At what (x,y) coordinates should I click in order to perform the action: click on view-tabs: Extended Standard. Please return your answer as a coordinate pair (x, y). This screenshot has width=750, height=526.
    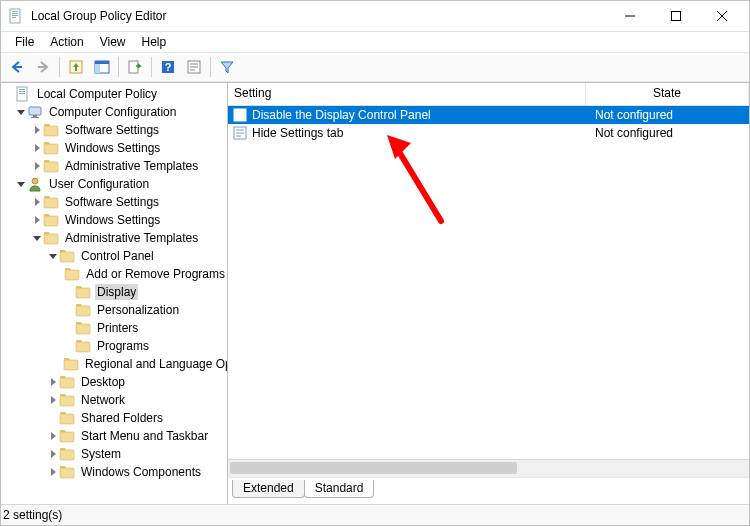
    Looking at the image, I should click on (488, 490).